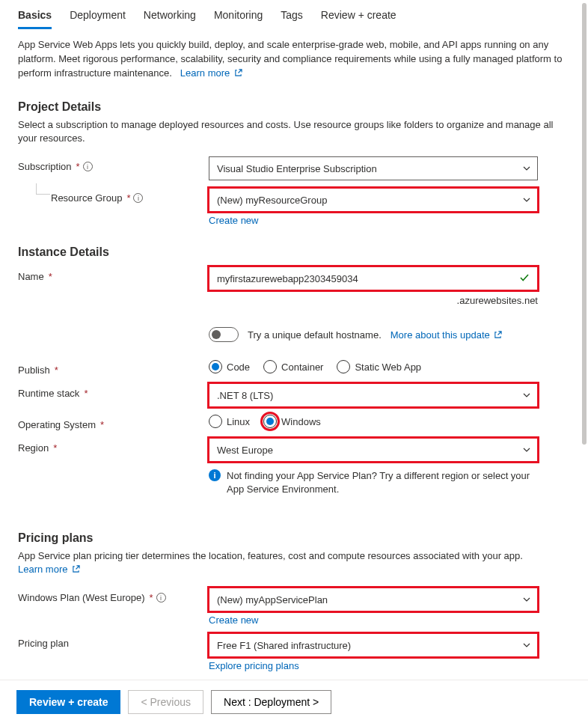 Image resolution: width=588 pixels, height=723 pixels. Describe the element at coordinates (224, 335) in the screenshot. I see `unique-hostname-toggle` at that location.